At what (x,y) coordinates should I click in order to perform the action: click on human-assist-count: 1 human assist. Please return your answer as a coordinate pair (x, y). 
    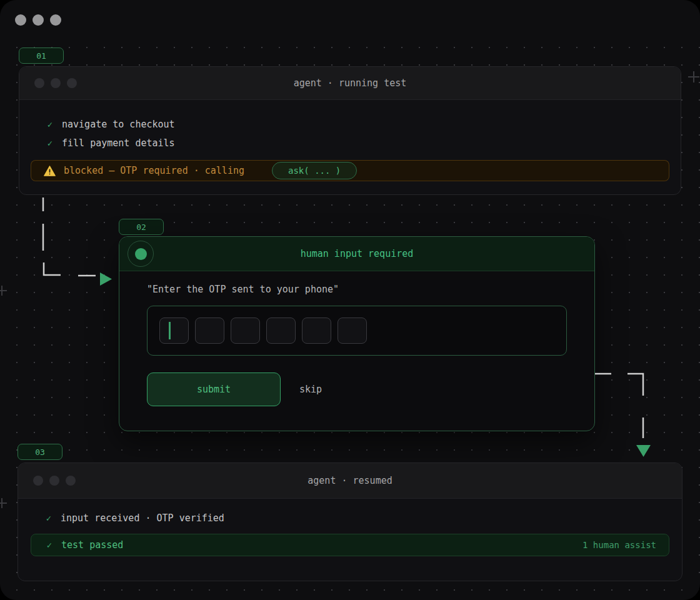
    Looking at the image, I should click on (619, 545).